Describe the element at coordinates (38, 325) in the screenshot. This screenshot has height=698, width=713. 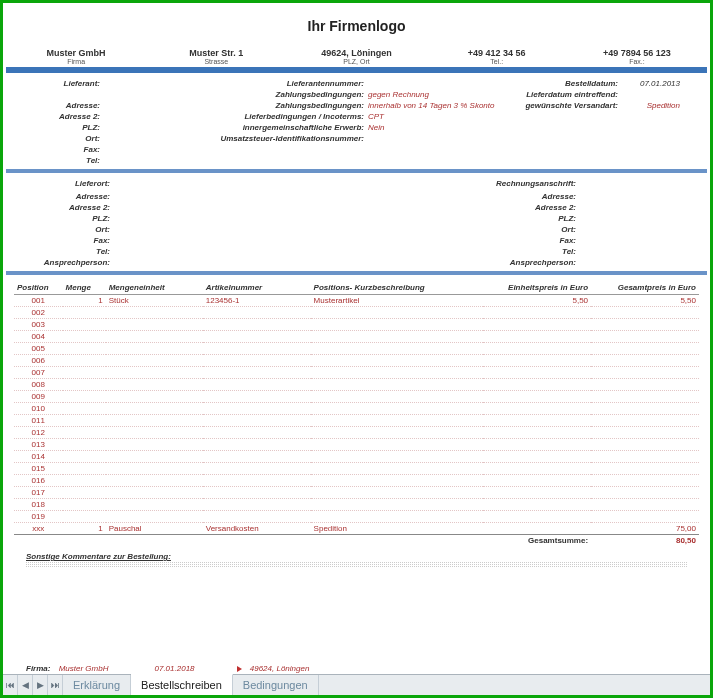
I see `cell: 003` at that location.